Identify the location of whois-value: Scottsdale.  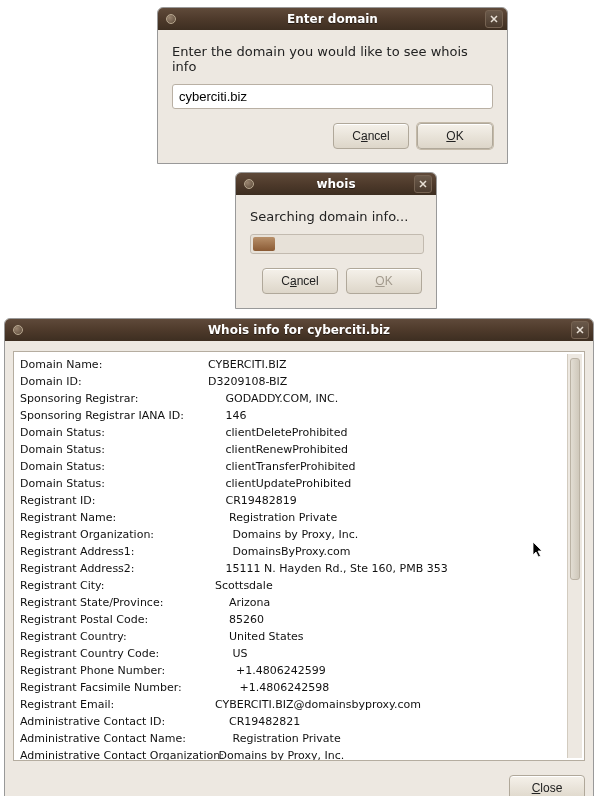
(240, 586).